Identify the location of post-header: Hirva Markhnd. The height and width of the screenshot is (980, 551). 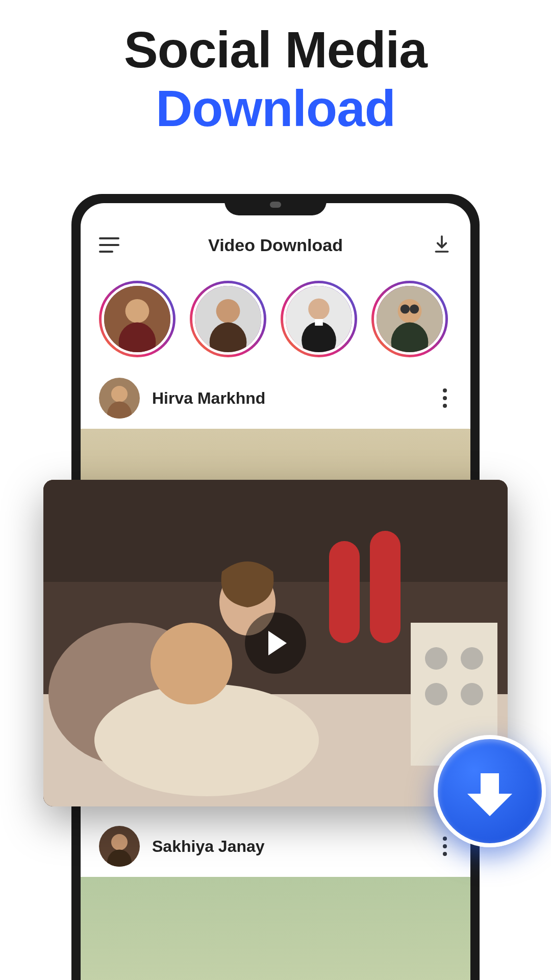
(276, 398).